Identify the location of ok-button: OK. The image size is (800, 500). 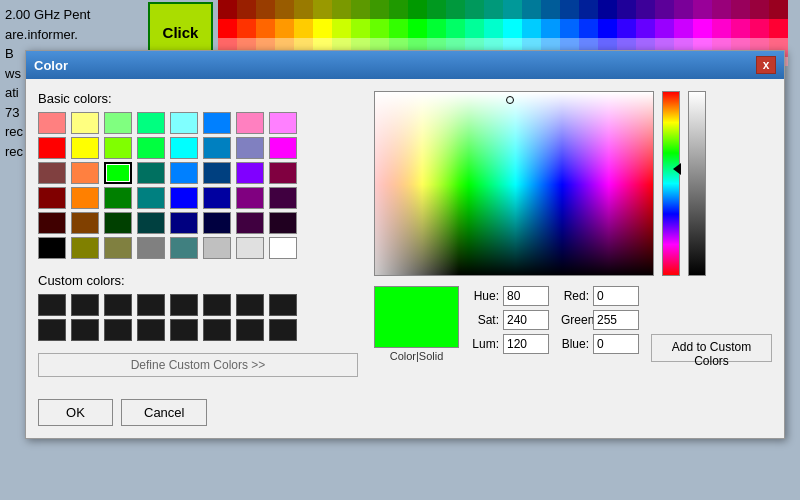
(76, 412).